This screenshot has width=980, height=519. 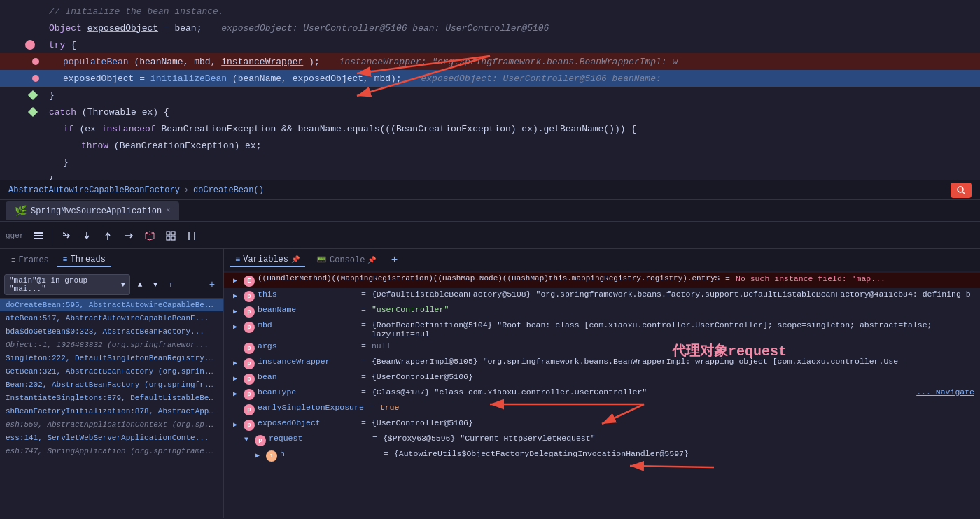 I want to click on expand-error: ▶, so click(x=235, y=280).